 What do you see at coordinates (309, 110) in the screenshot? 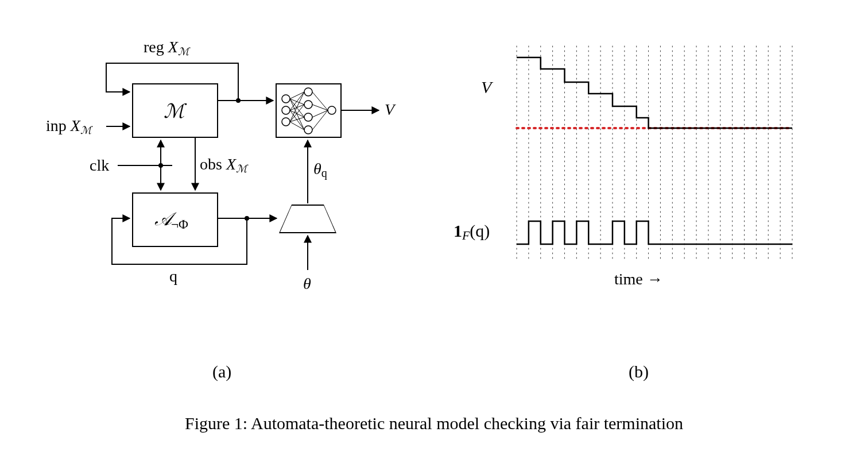
I see `neural-net-box` at bounding box center [309, 110].